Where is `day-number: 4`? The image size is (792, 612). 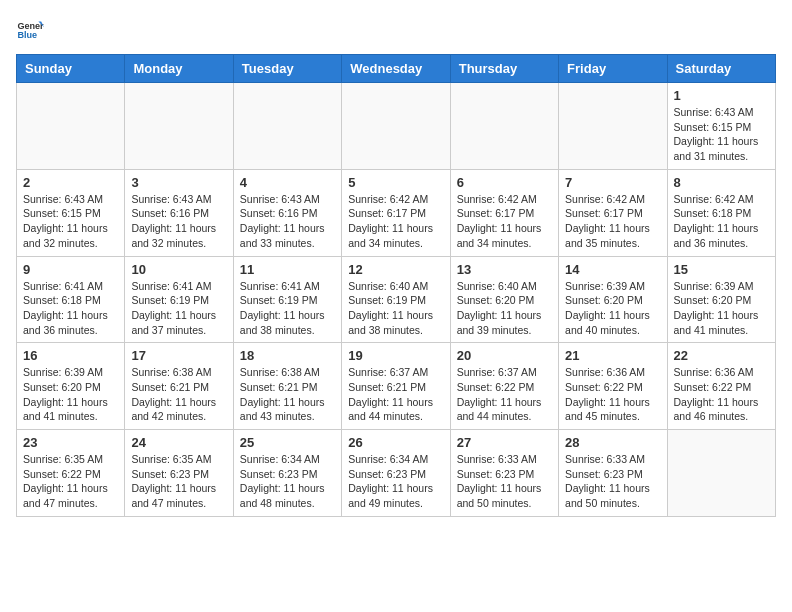 day-number: 4 is located at coordinates (288, 182).